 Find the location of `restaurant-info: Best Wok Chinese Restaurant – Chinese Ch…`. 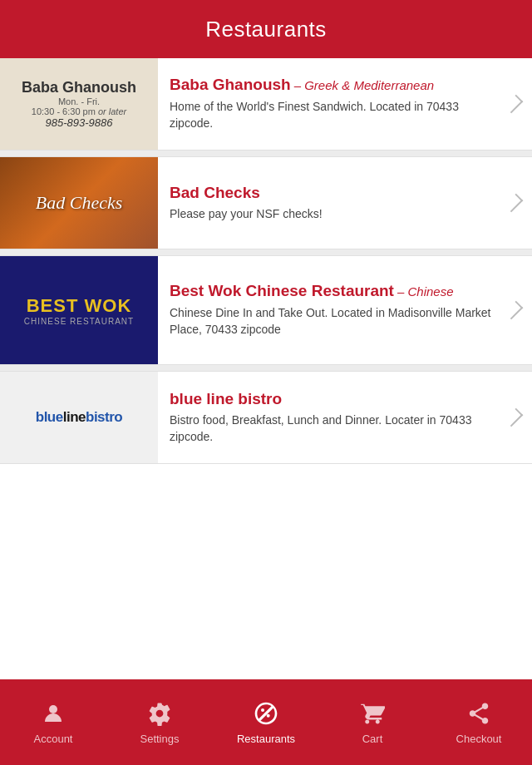

restaurant-info: Best Wok Chinese Restaurant – Chinese Ch… is located at coordinates (330, 310).